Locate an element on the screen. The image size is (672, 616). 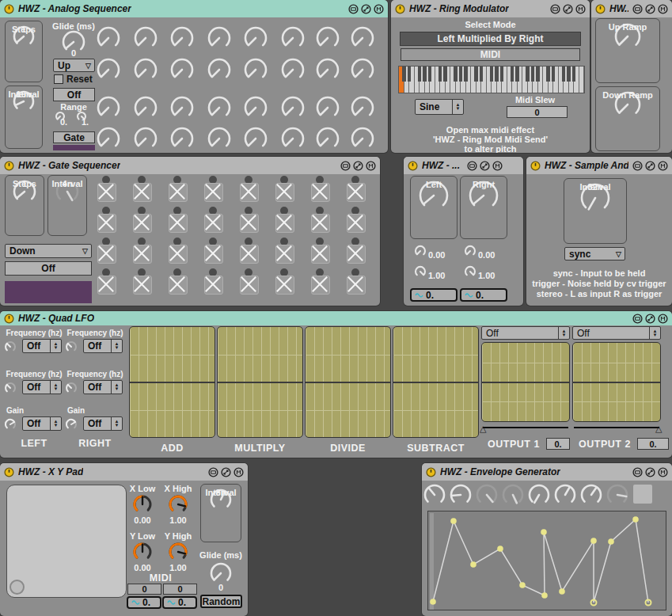
reset-toggle: Reset is located at coordinates (73, 79).